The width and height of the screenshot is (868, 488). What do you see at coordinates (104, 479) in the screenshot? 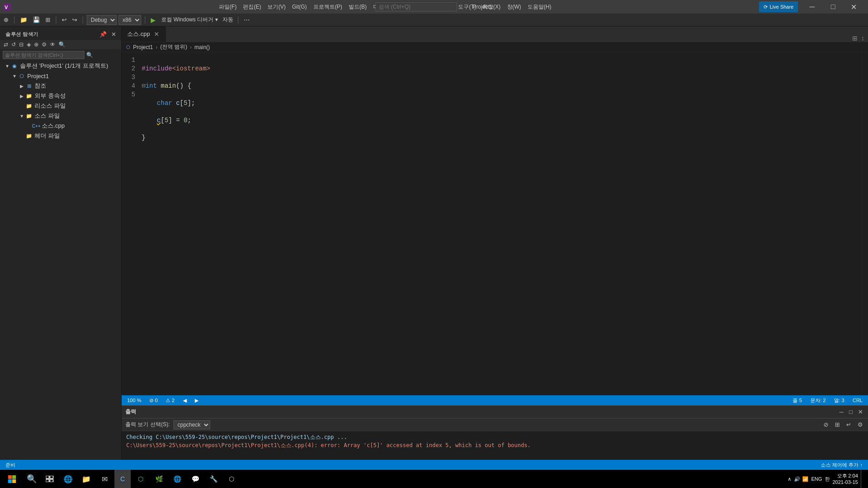
I see `taskbar-mail: ✉` at bounding box center [104, 479].